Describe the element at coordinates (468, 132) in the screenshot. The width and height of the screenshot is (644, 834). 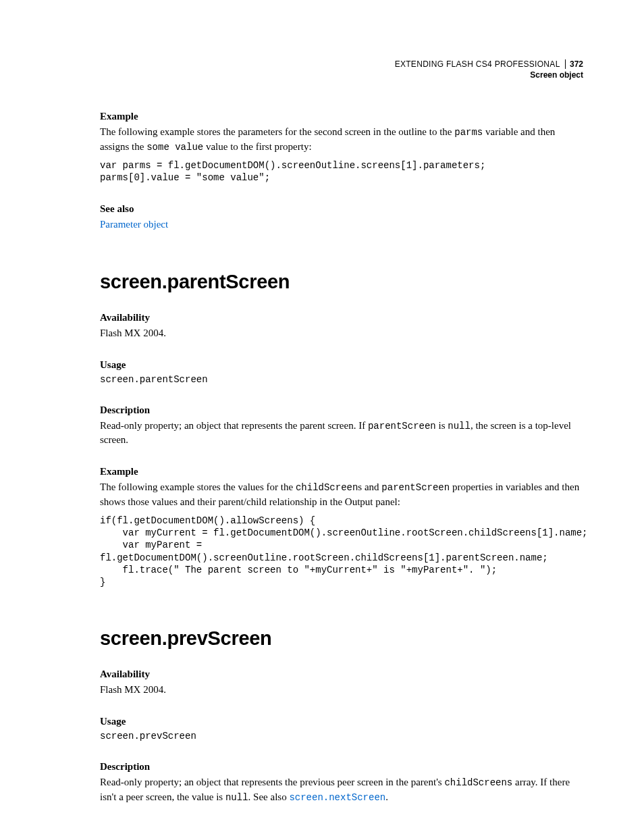
I see `inline-code: parms` at that location.